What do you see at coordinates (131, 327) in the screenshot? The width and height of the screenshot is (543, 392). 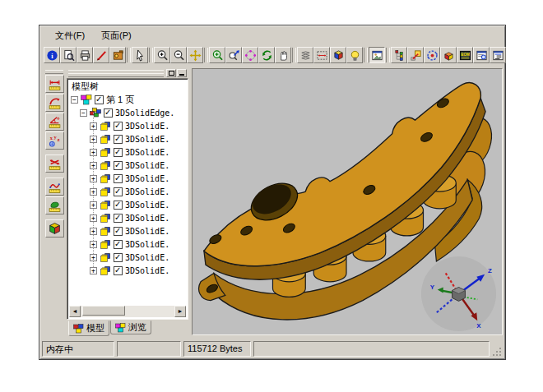 I see `tab-browse: 浏览` at bounding box center [131, 327].